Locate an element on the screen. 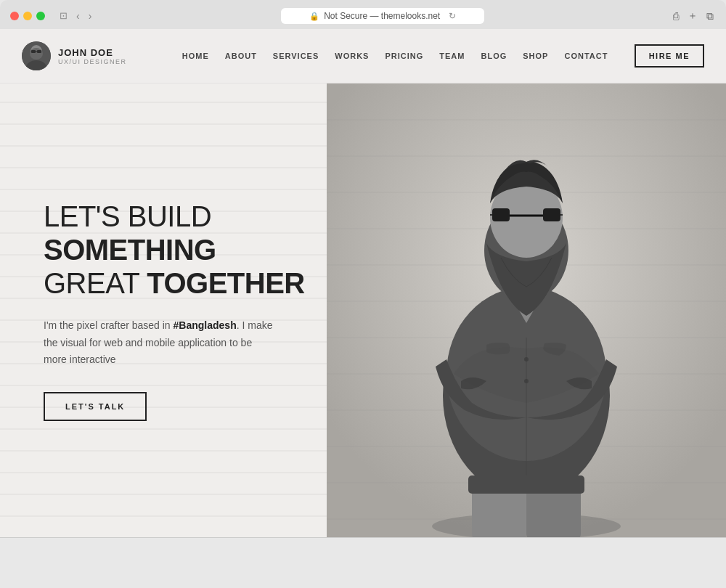 The width and height of the screenshot is (726, 588). nav-pricing: PRICING is located at coordinates (404, 56).